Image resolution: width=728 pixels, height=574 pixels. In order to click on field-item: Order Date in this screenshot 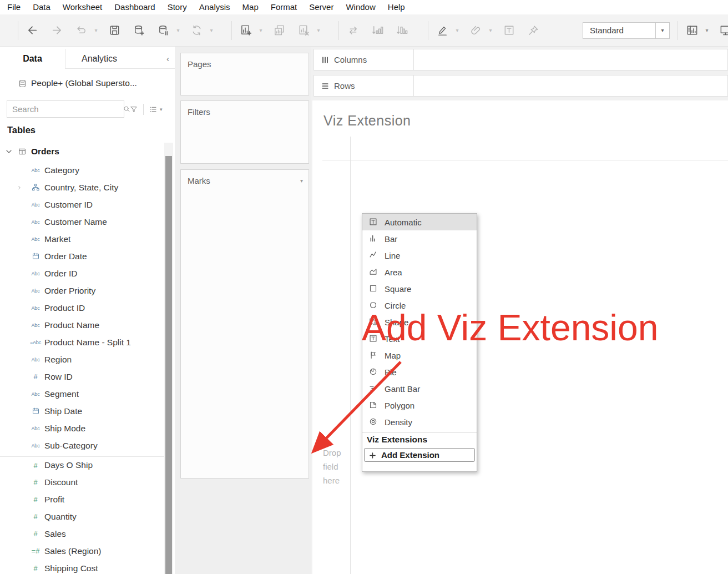, I will do `click(82, 256)`.